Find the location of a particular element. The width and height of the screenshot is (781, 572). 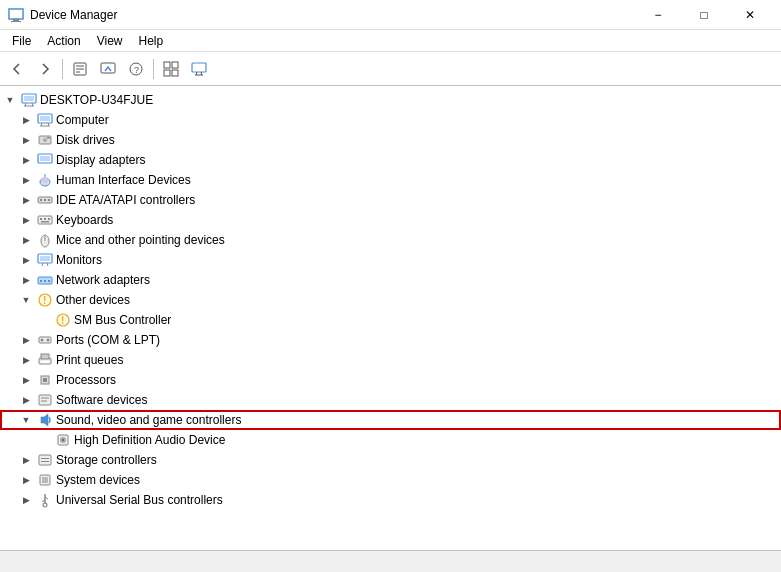

smbus-icon: ! is located at coordinates (63, 320).